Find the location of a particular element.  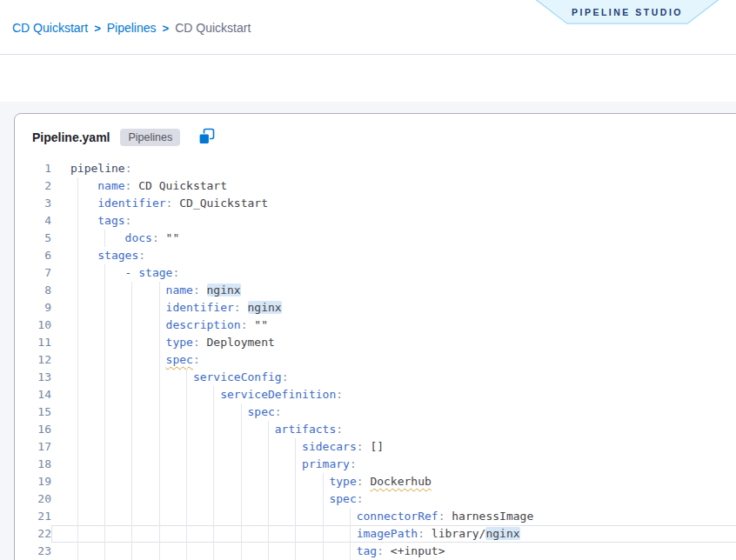

editor-line: 19type: Dockerhub is located at coordinates (376, 482).